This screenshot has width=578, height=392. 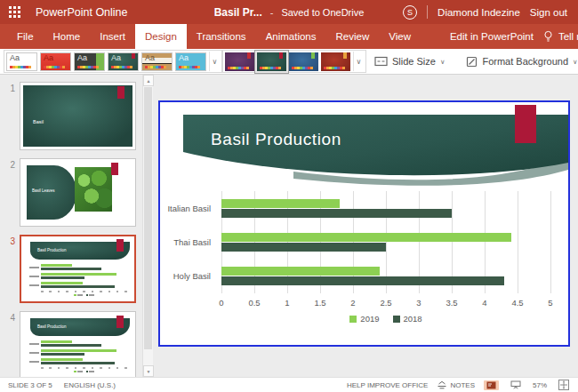 What do you see at coordinates (10, 192) in the screenshot?
I see `slide-number: 2` at bounding box center [10, 192].